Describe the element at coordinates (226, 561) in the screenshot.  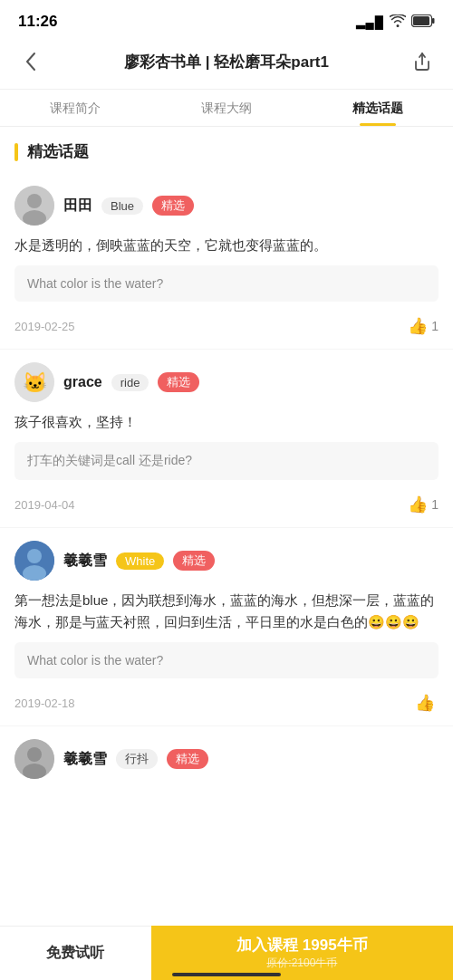
I see `comment-header: 羲羲雪 White 精选` at that location.